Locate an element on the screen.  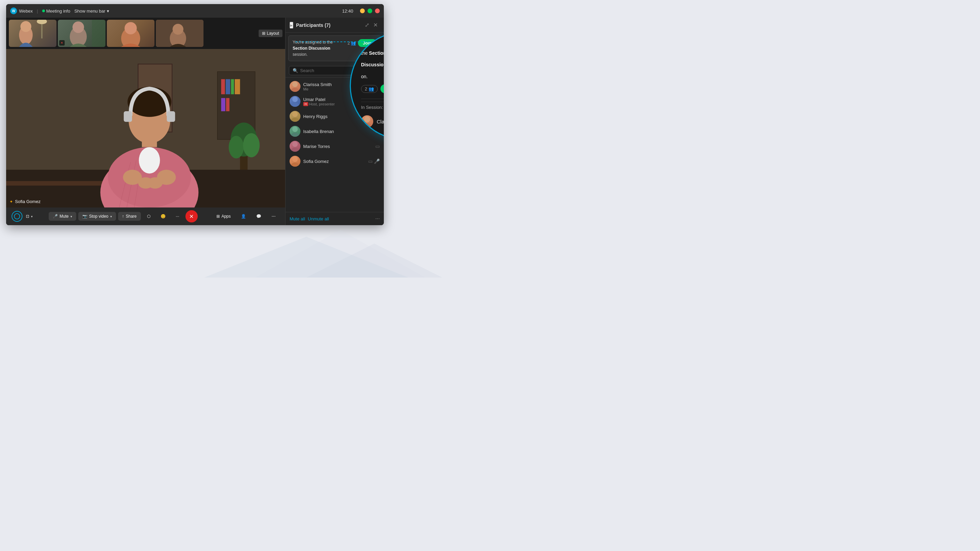
end-call-icon: ✕ is located at coordinates (191, 217).